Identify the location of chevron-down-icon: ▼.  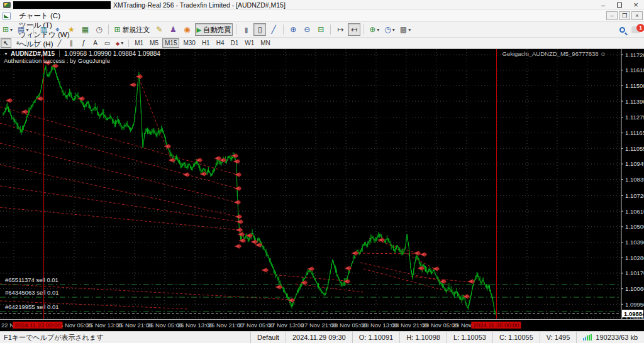
(6, 54).